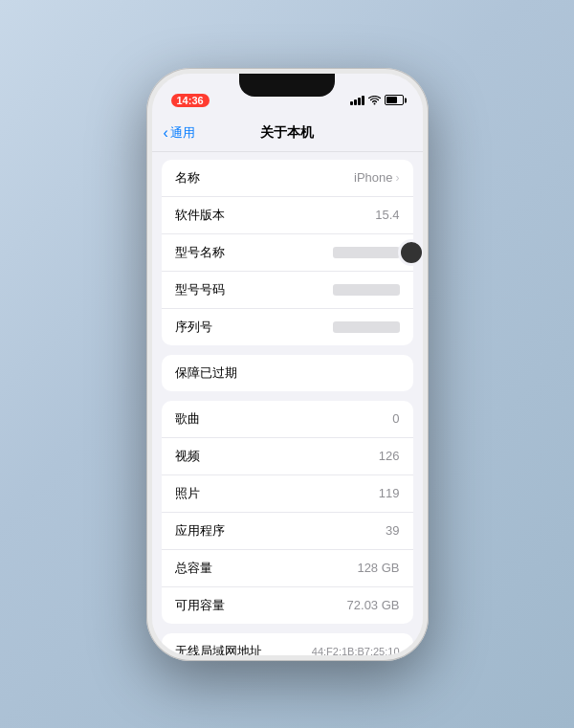  I want to click on value-software: 15.4, so click(386, 214).